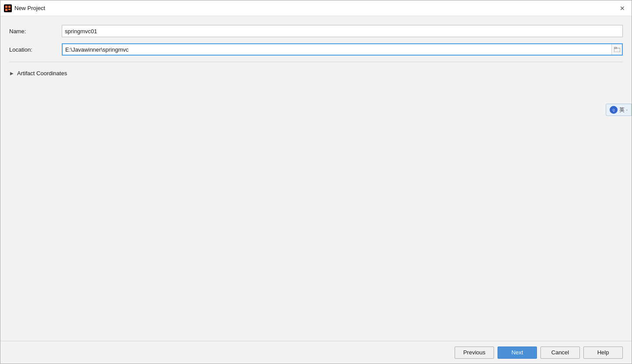 This screenshot has height=364, width=632. Describe the element at coordinates (517, 353) in the screenshot. I see `next-button: Next` at that location.